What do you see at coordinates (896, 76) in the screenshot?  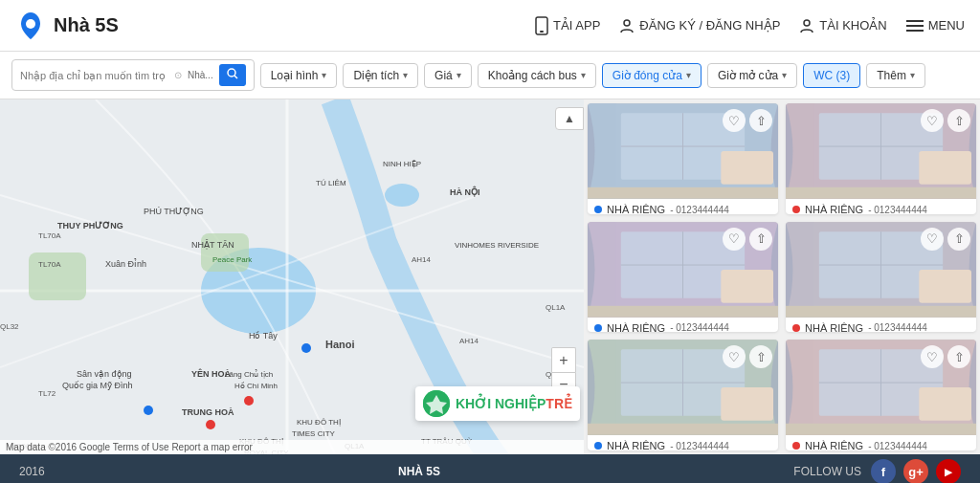 I see `them-filter: Thêm ▾` at bounding box center [896, 76].